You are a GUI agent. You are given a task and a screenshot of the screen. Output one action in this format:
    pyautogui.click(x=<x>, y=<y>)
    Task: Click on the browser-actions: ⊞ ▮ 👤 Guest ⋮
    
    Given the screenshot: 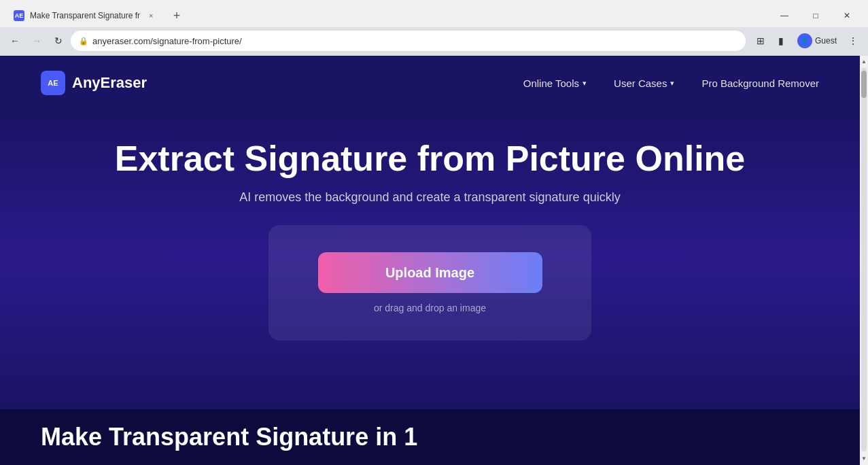 What is the action you would take?
    pyautogui.click(x=807, y=41)
    